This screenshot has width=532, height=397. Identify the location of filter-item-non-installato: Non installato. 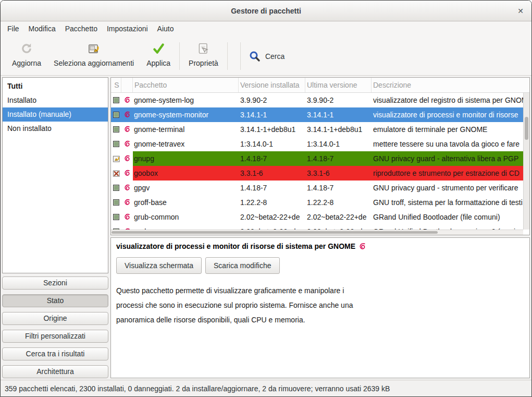
(55, 128).